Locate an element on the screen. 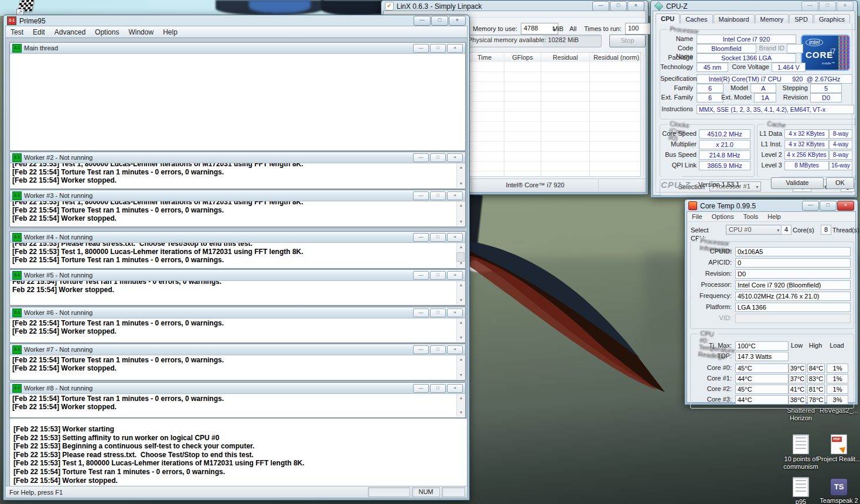  cpuz-title-bar: CPU-Z — □ × is located at coordinates (754, 6).